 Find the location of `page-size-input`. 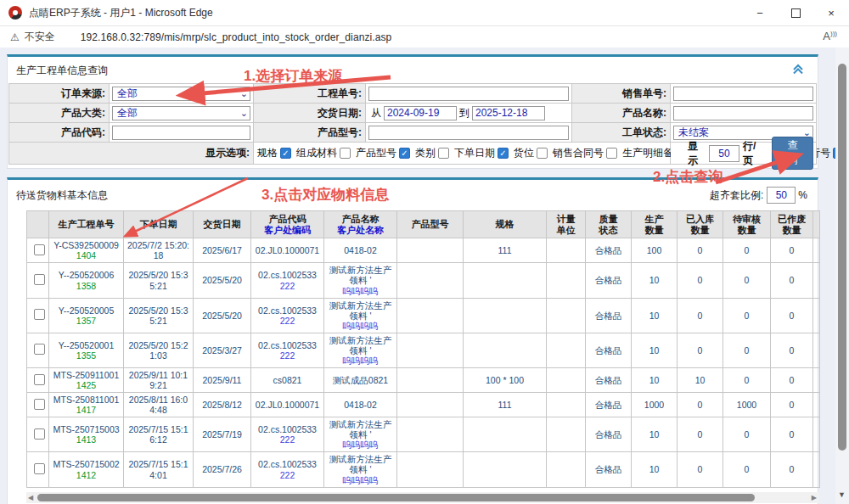

page-size-input is located at coordinates (724, 154).